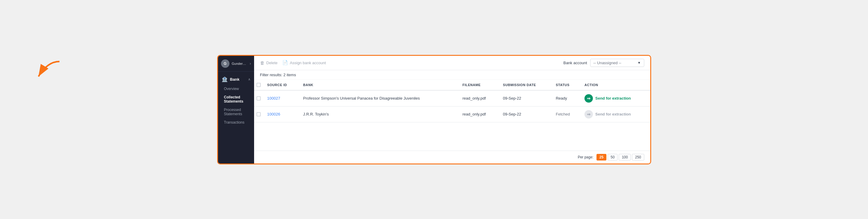 This screenshot has height=219, width=868. Describe the element at coordinates (615, 85) in the screenshot. I see `col-action: ACTION` at that location.